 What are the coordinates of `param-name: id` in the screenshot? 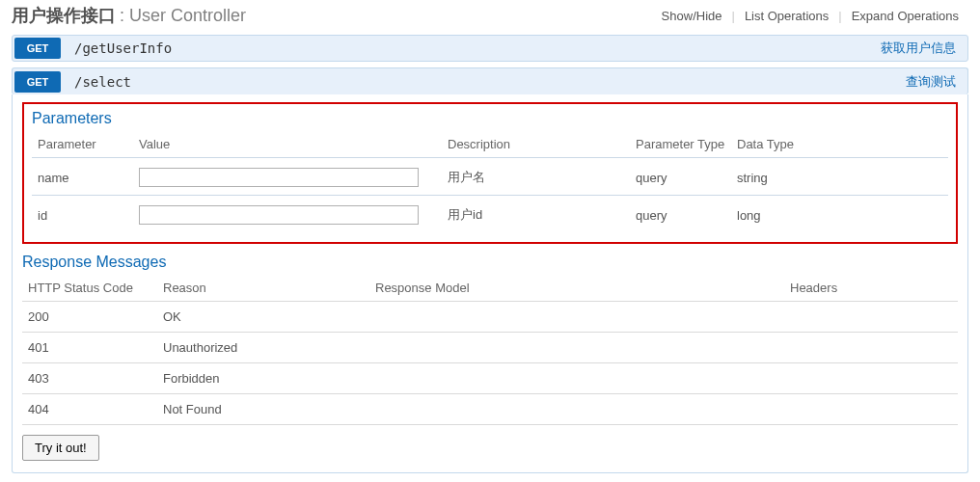 It's located at (83, 212).